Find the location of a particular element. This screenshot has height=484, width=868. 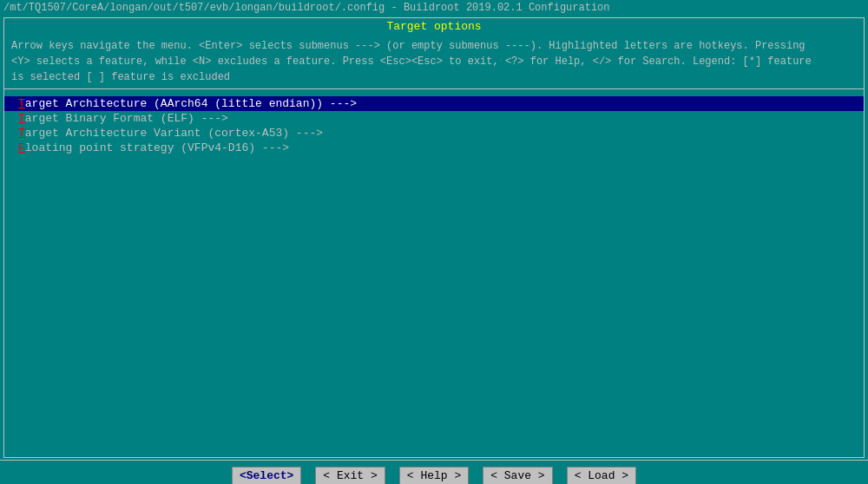

bottom-button-3: < Save > is located at coordinates (517, 475).